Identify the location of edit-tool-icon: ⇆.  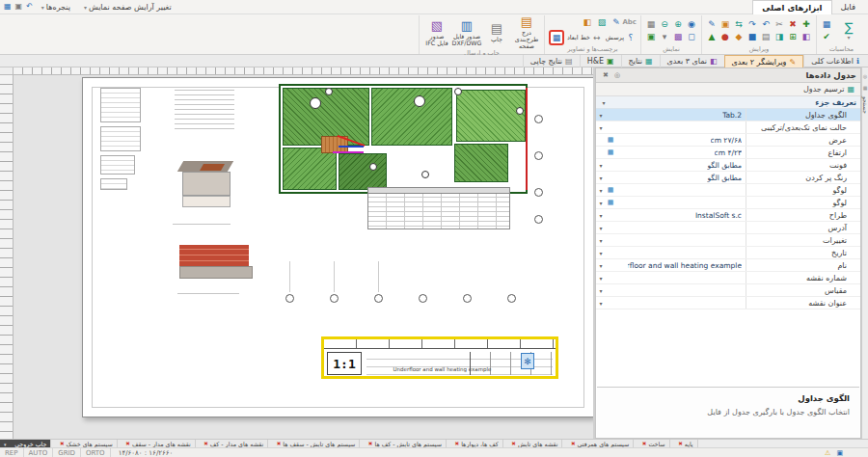
(739, 24).